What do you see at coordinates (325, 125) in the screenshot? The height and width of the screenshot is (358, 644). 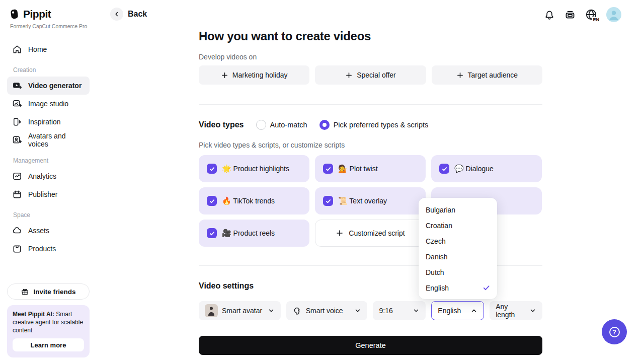 I see `radio-selected-icon` at bounding box center [325, 125].